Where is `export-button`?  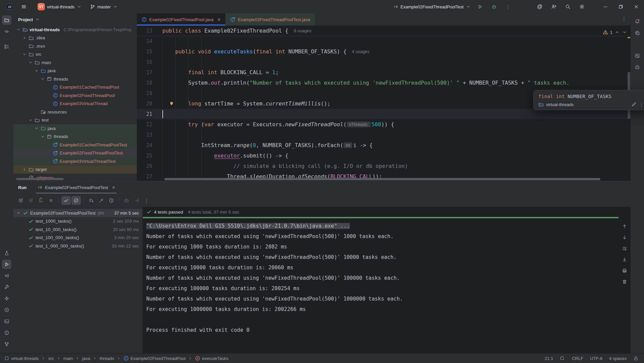
export-button is located at coordinates (137, 200).